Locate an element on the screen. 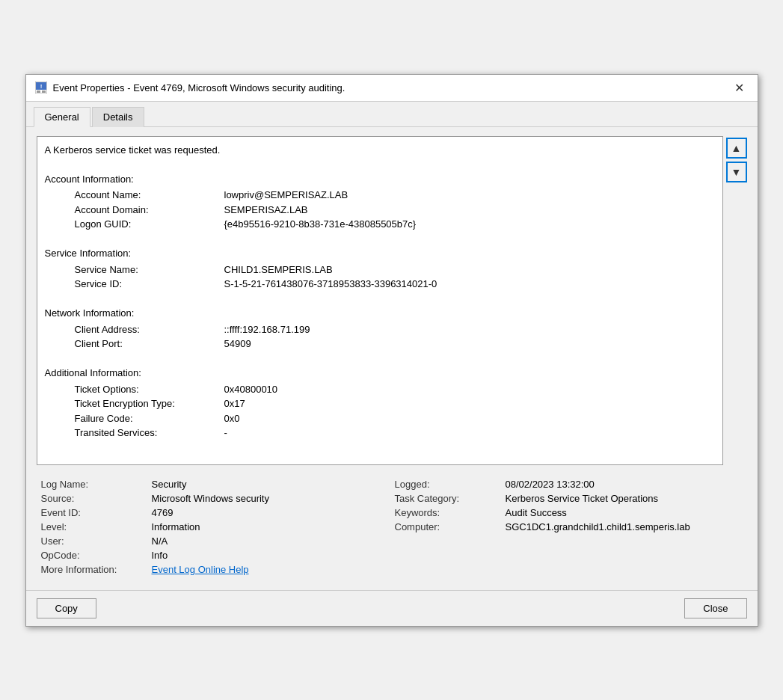 The height and width of the screenshot is (700, 783). user-label: User: is located at coordinates (93, 541).